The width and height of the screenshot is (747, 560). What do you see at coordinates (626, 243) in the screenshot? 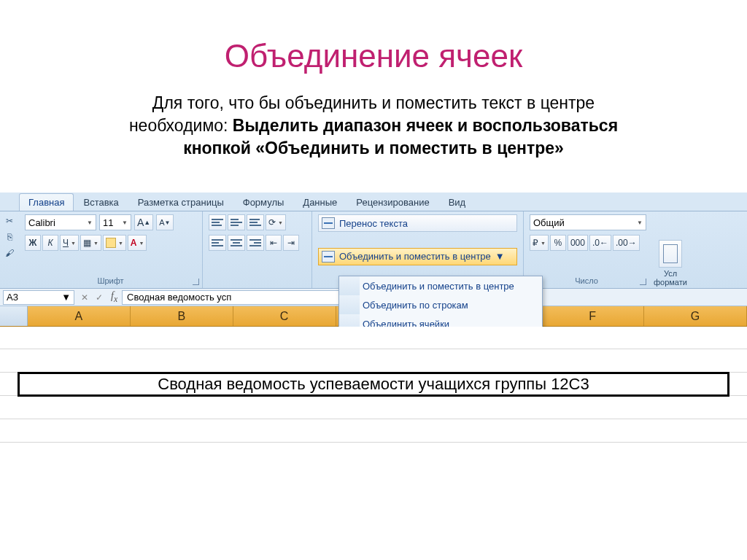
I see `inc-decimal: .00→` at bounding box center [626, 243].